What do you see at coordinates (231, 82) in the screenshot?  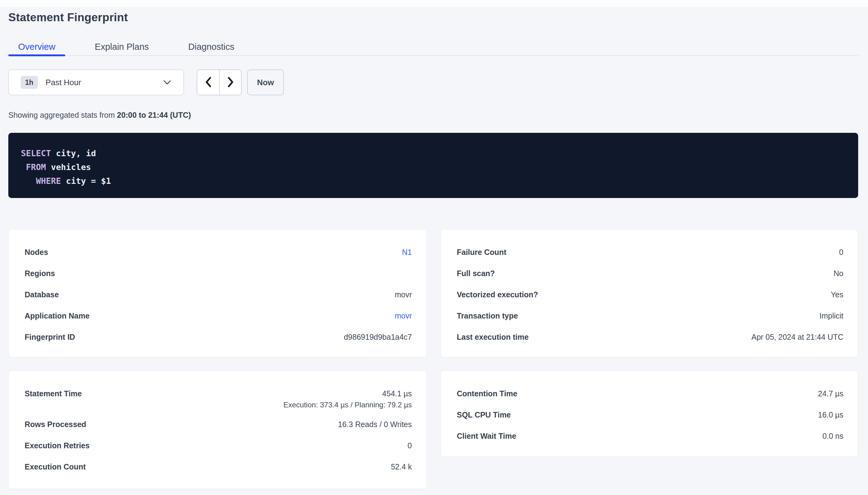 I see `chevron-right-icon` at bounding box center [231, 82].